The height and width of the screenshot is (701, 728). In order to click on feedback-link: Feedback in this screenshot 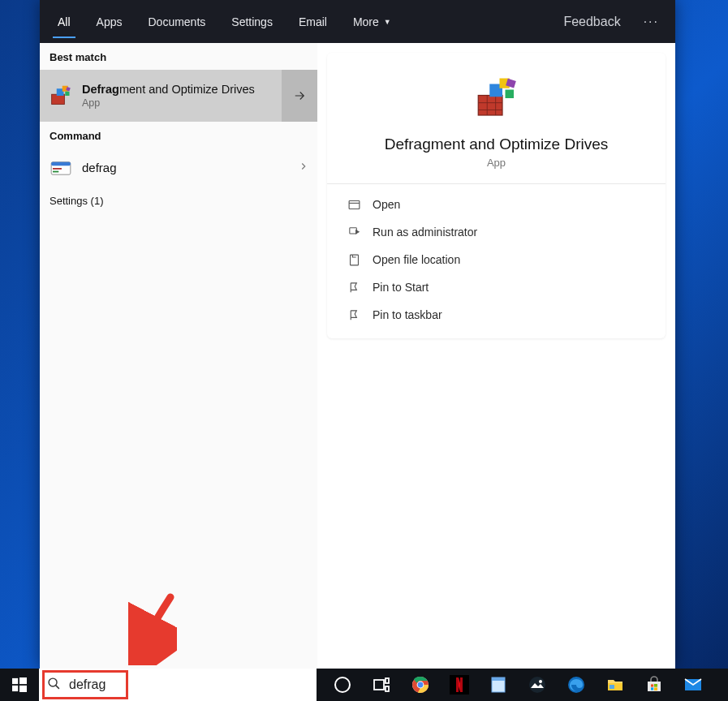, I will do `click(592, 21)`.